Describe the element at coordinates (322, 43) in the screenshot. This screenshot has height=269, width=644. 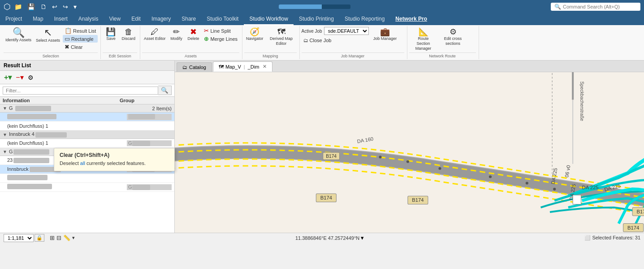
I see `ribbon: 🔍 Identify Assets ↖ Select Assets 📋 Resu…` at that location.